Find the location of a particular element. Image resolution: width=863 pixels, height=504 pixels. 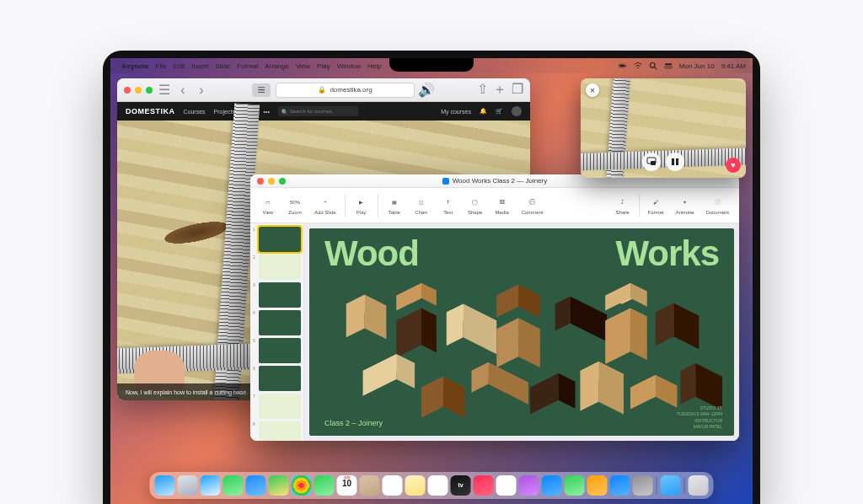

dock-app-launchpad is located at coordinates (188, 485).